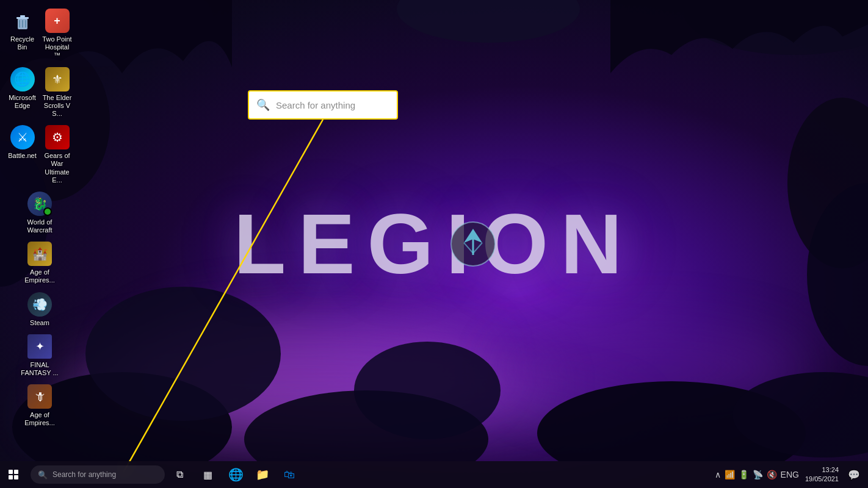 This screenshot has height=488, width=868. I want to click on windows-logo-icon, so click(13, 475).